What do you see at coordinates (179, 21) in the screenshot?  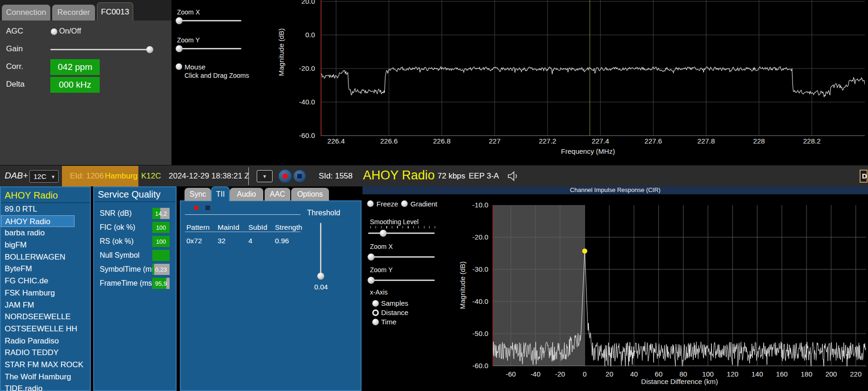 I see `spectrum-zoom-x-knob` at bounding box center [179, 21].